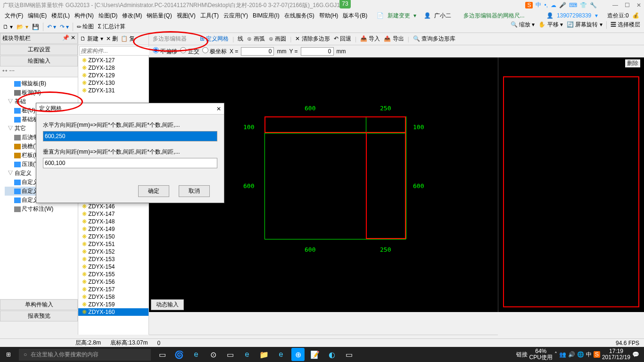 Image resolution: width=644 pixels, height=362 pixels. Describe the element at coordinates (553, 5) in the screenshot. I see `ime-cloud-icon: ☁` at that location.